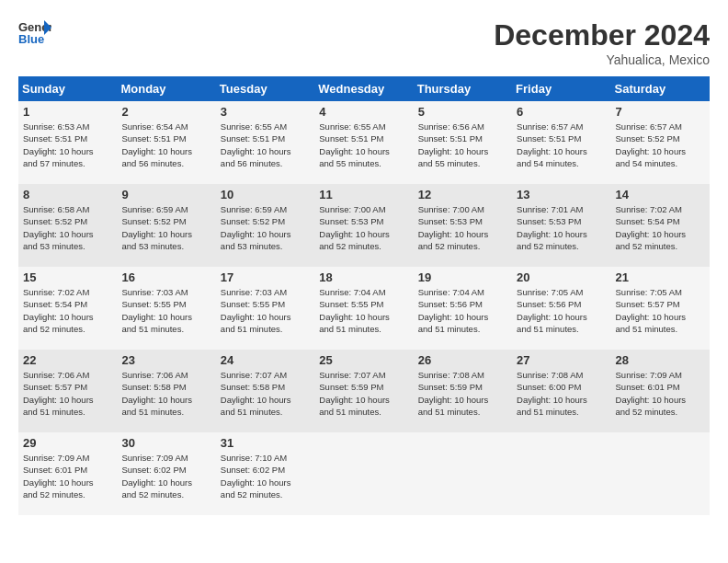 This screenshot has width=728, height=563. Describe the element at coordinates (364, 88) in the screenshot. I see `column-header-wednesday: Wednesday` at that location.